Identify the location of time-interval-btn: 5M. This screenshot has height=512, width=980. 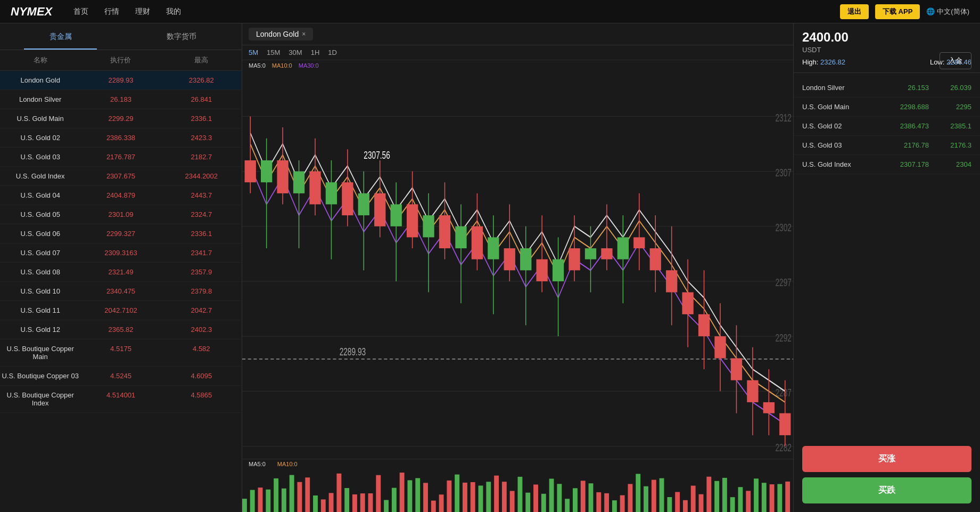
(253, 52).